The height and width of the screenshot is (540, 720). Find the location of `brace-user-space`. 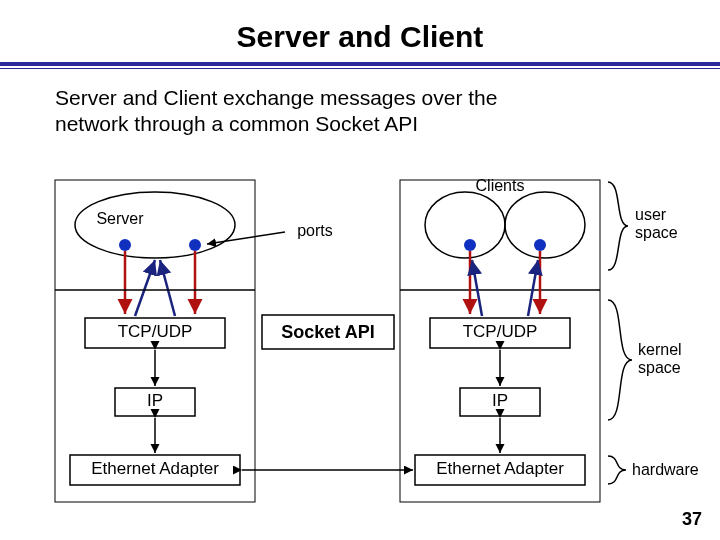

brace-user-space is located at coordinates (618, 226).